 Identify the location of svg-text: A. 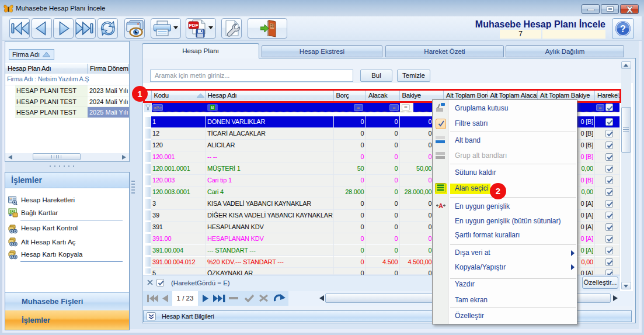
(441, 206).